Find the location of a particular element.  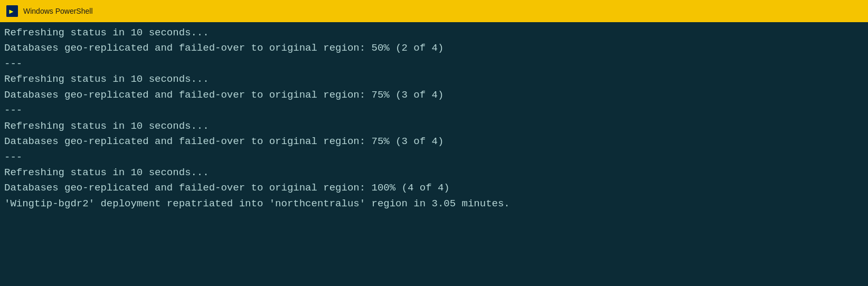

window-title: Windows PowerShell is located at coordinates (58, 11).